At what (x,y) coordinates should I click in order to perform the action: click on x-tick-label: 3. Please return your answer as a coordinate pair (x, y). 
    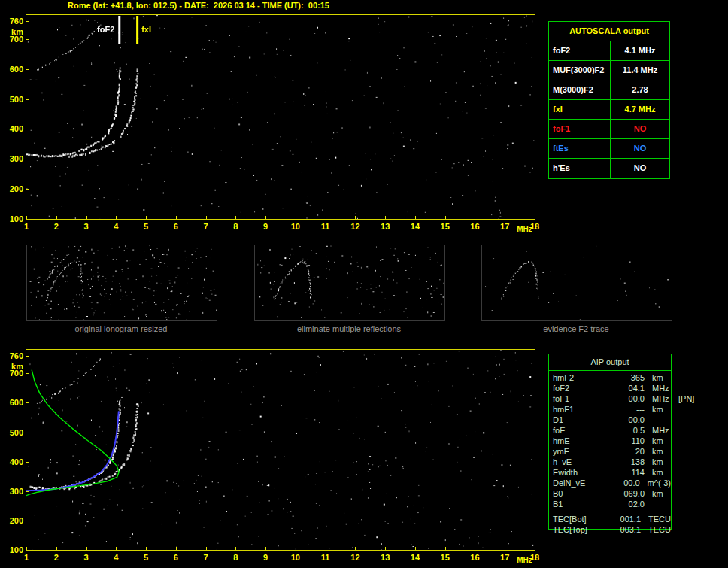
    Looking at the image, I should click on (86, 558).